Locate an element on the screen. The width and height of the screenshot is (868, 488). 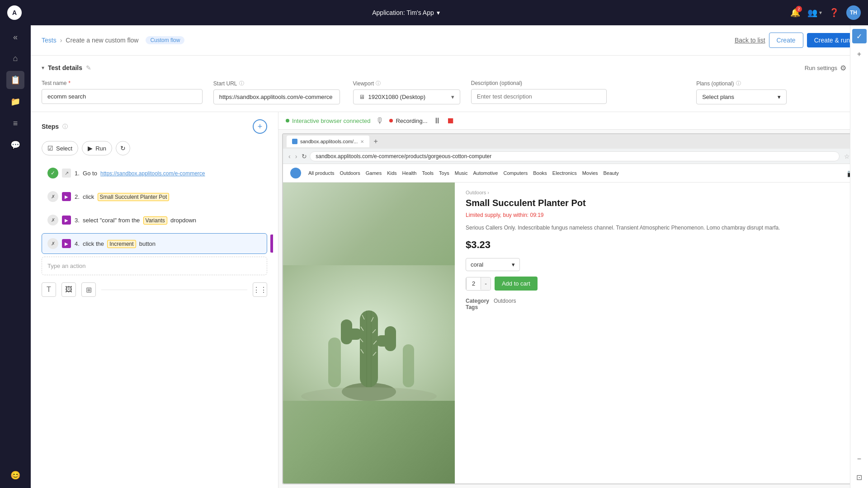
step-text-1: 1. Go to https://sandbox.applitools.com/… is located at coordinates (168, 174).